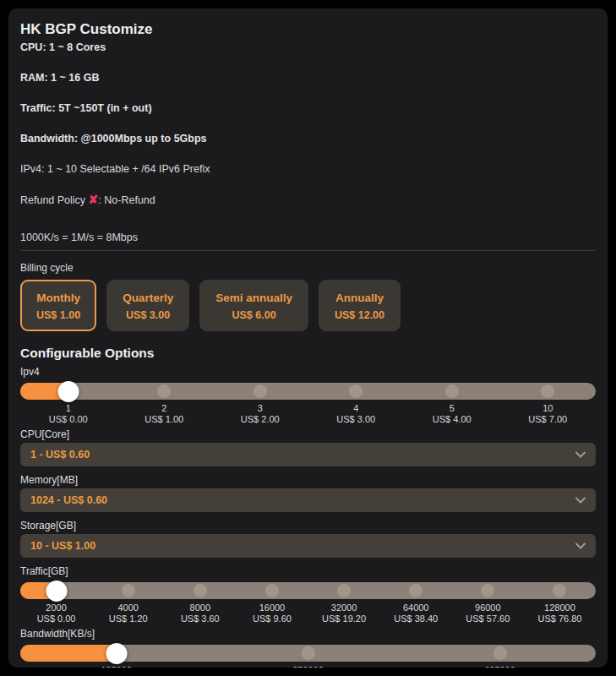  Describe the element at coordinates (165, 414) in the screenshot. I see `slider-tick: 2US$ 1.00` at that location.